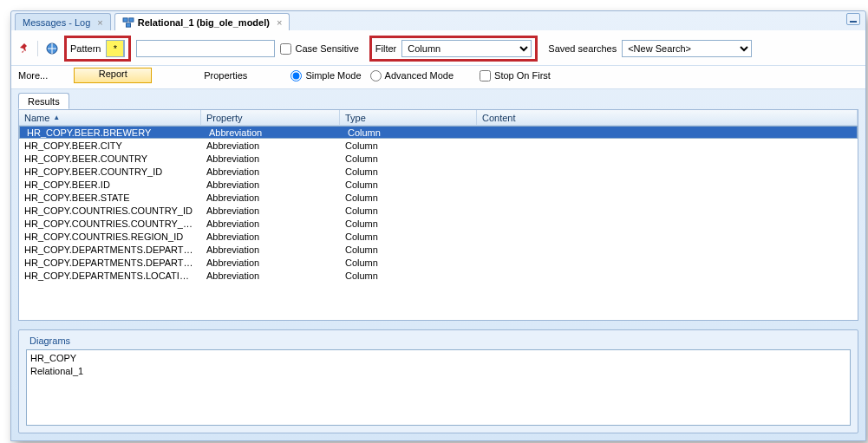  Describe the element at coordinates (333, 75) in the screenshot. I see `simple-mode-label: Simple Mode` at that location.